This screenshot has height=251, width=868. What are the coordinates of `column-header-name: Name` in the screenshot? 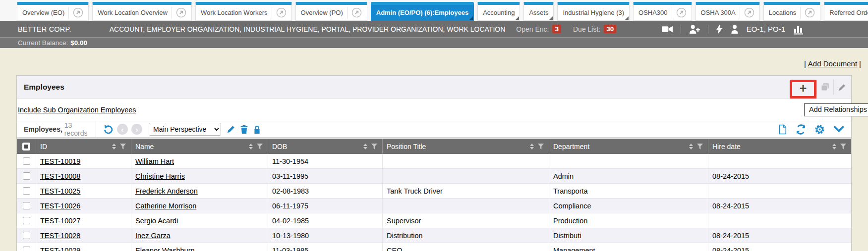 It's located at (200, 147).